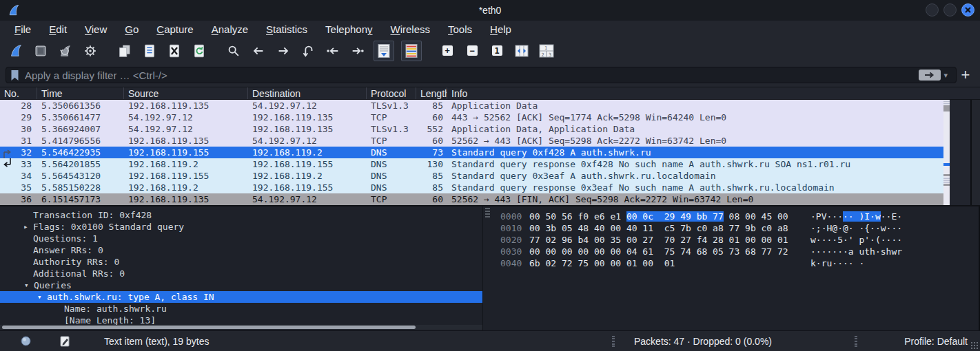 The image size is (980, 351). Describe the element at coordinates (81, 106) in the screenshot. I see `cell-time: 5.350661356` at that location.